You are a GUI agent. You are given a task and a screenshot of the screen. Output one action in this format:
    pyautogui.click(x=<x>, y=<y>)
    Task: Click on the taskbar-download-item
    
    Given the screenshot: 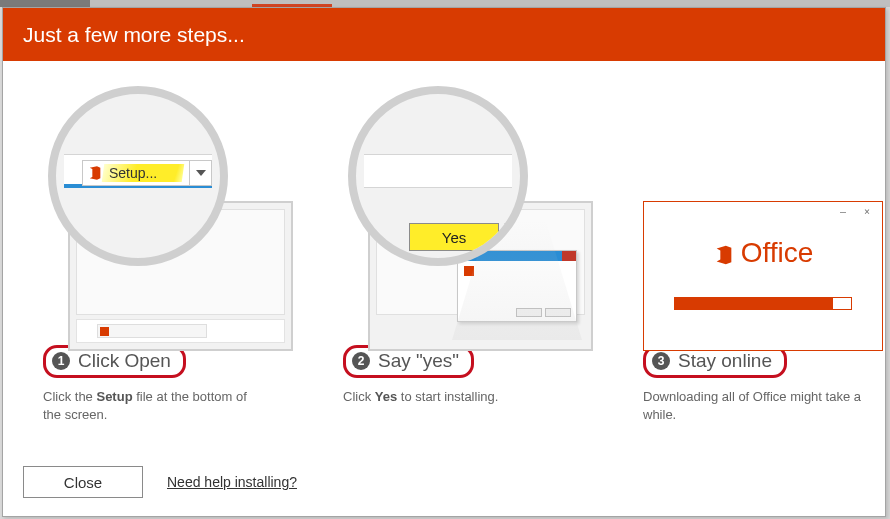 What is the action you would take?
    pyautogui.click(x=152, y=331)
    